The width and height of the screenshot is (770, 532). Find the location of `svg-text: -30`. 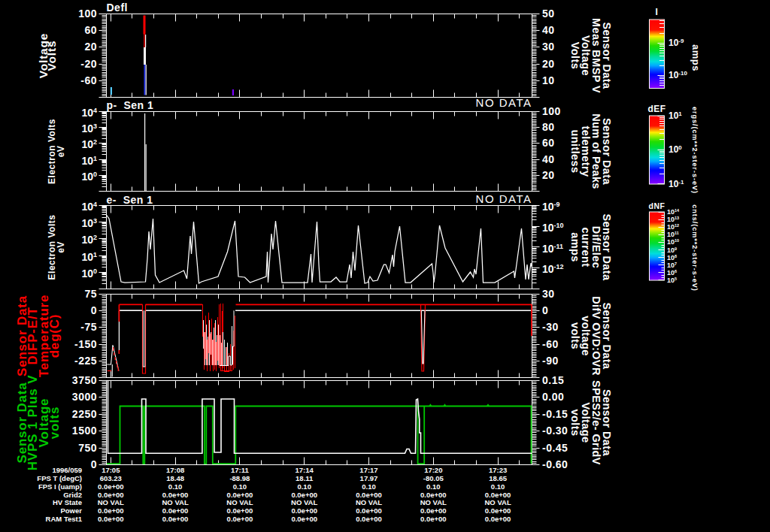

svg-text: -30 is located at coordinates (550, 327).